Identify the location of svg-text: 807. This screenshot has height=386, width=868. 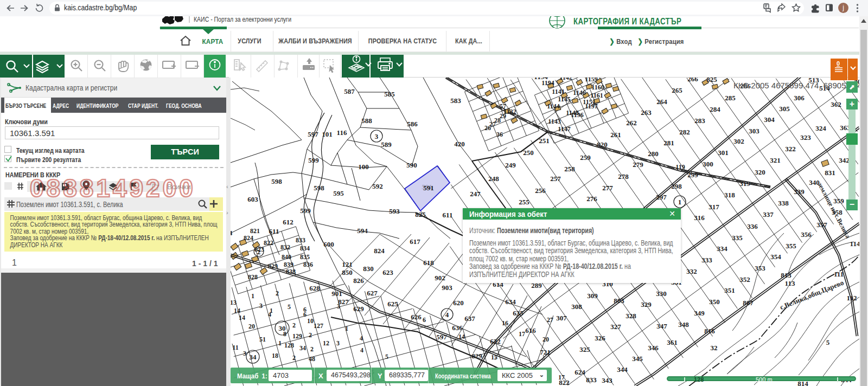
(748, 303).